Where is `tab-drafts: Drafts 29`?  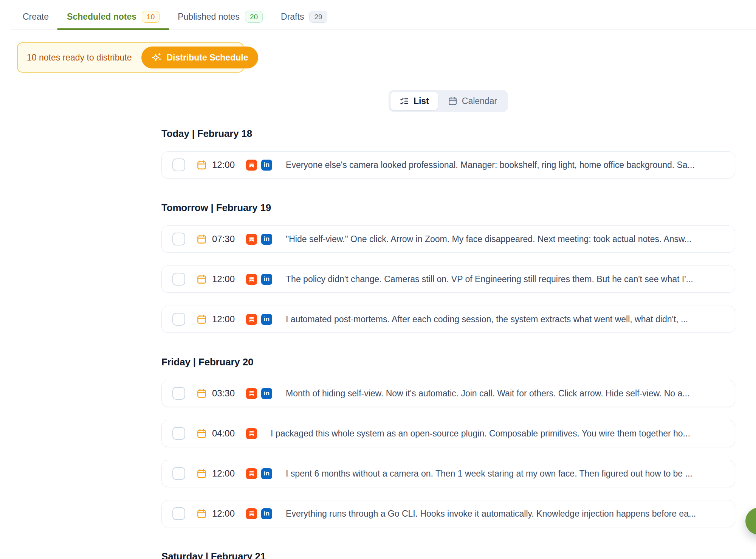 tab-drafts: Drafts 29 is located at coordinates (304, 17).